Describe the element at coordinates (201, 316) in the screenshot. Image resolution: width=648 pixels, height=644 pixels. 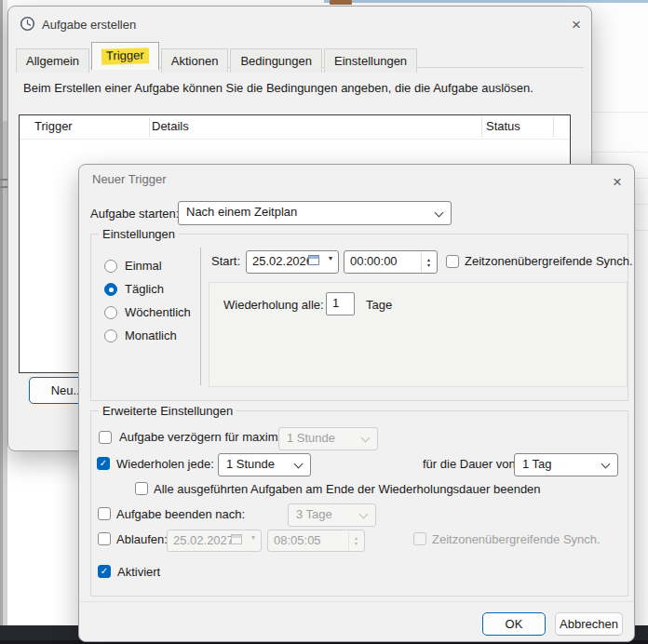
I see `group-divider` at that location.